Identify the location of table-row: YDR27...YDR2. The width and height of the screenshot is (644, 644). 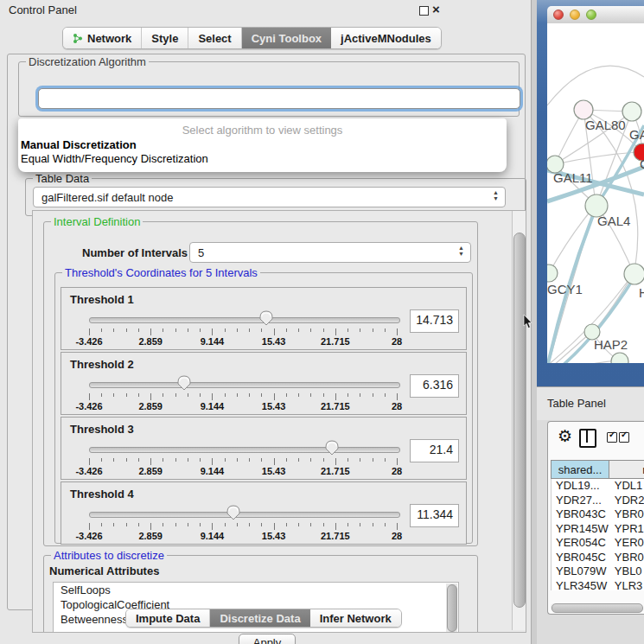
(598, 501).